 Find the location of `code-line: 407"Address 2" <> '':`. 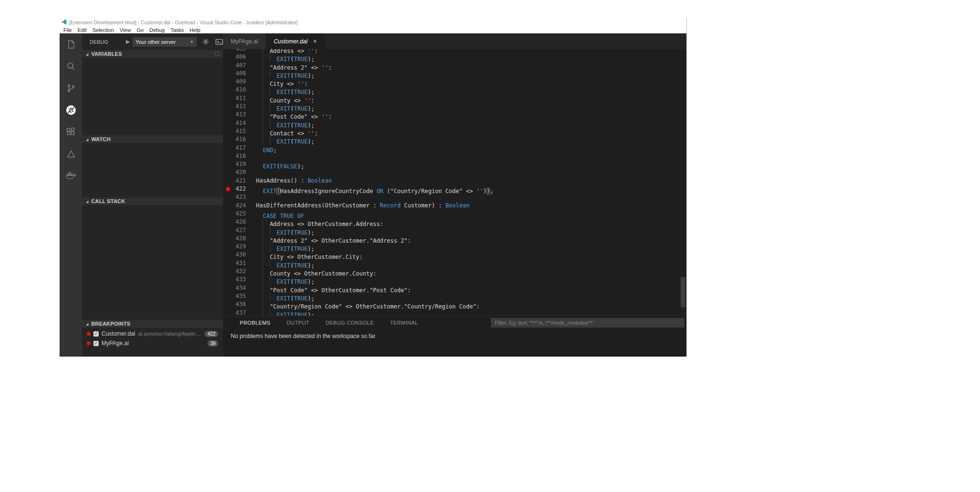

code-line: 407"Address 2" <> '': is located at coordinates (455, 66).